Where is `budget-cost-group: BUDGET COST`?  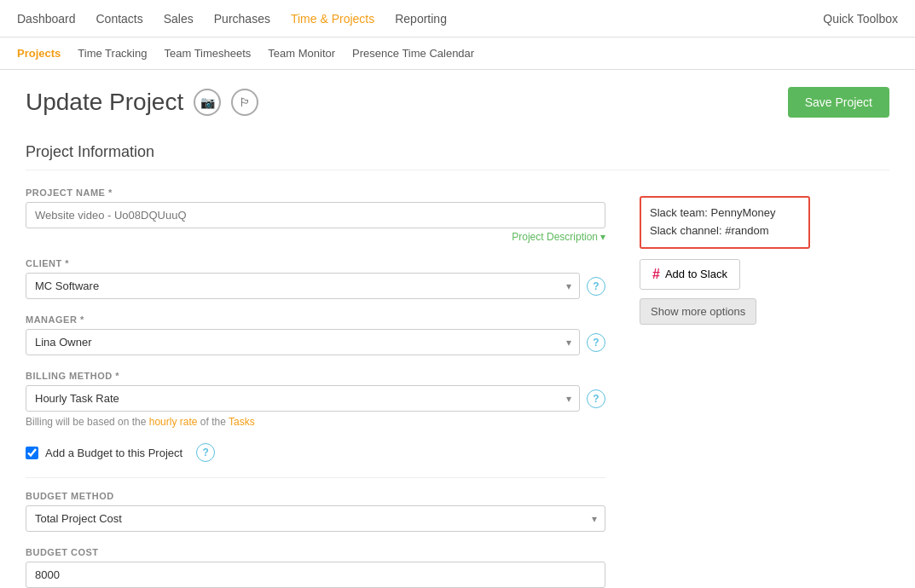 budget-cost-group: BUDGET COST is located at coordinates (316, 568).